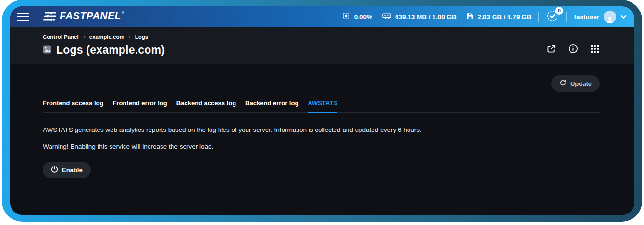  What do you see at coordinates (563, 83) in the screenshot?
I see `refresh-icon` at bounding box center [563, 83].